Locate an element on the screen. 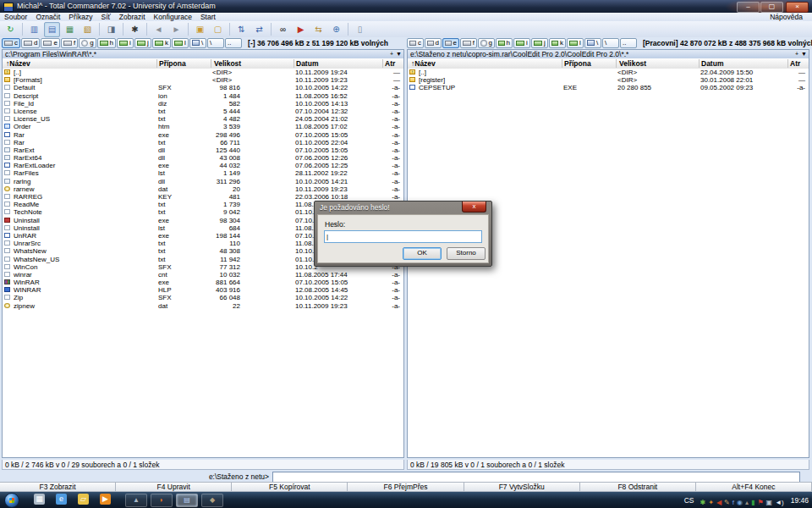  close-button: × is located at coordinates (797, 7).